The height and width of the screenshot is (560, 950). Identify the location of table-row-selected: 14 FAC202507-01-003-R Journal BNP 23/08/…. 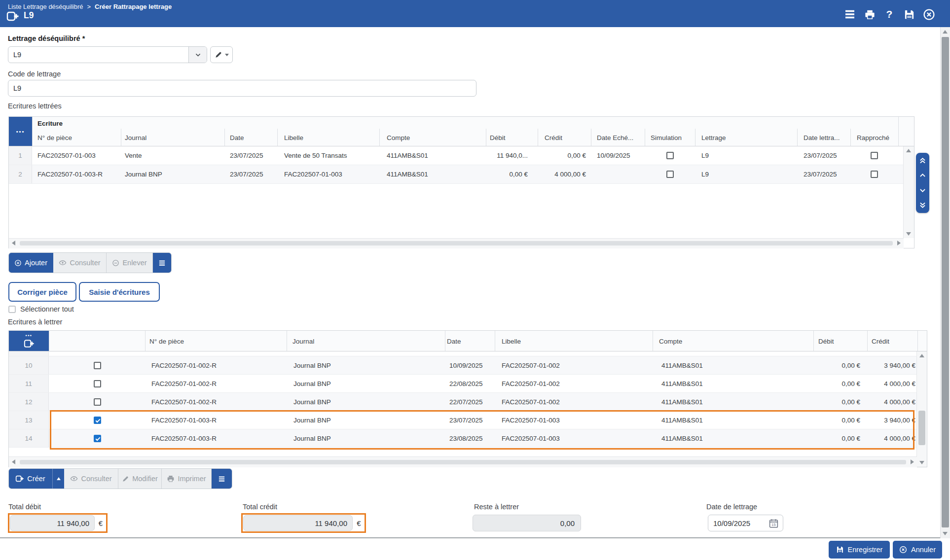
(463, 439).